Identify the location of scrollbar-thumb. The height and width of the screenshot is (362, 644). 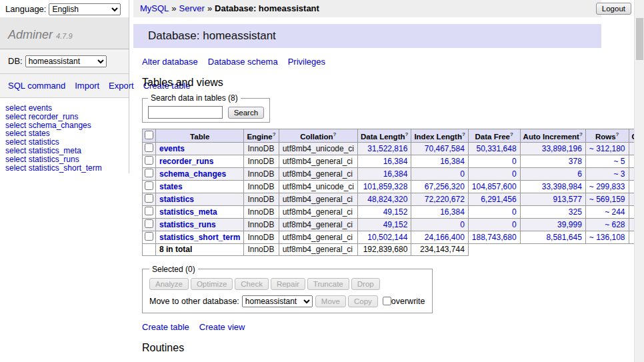
(640, 39).